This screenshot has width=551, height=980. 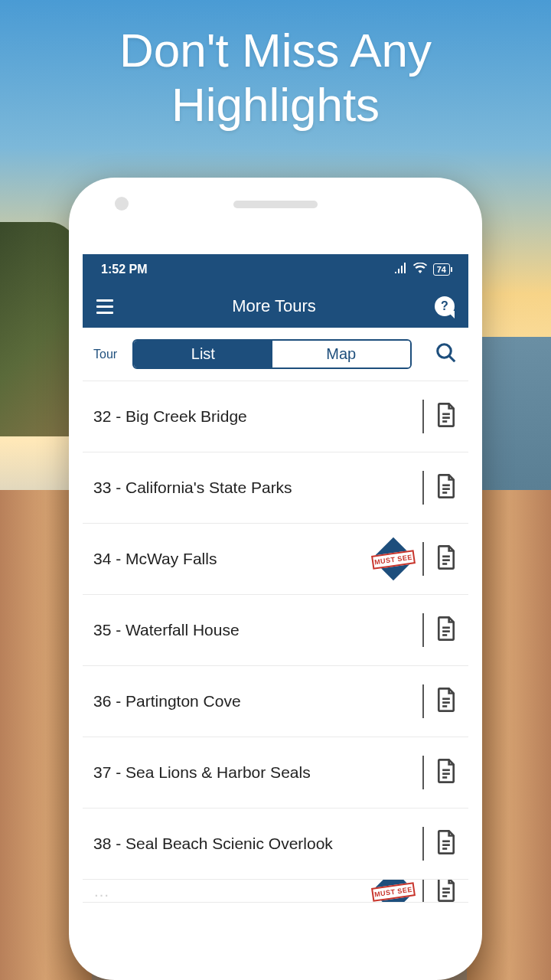 I want to click on list-item: 37 - Sea Lions & Harbor Seals, so click(x=276, y=773).